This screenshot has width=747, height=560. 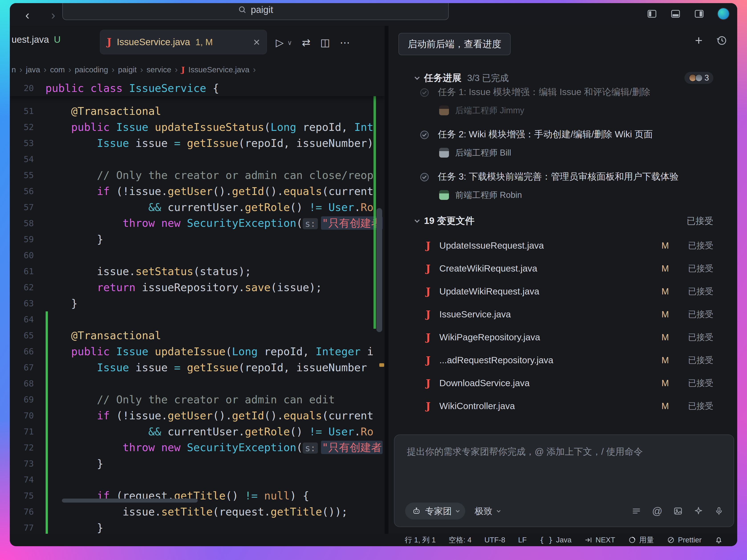 What do you see at coordinates (563, 78) in the screenshot?
I see `task-progress-header: 任务进展 3/3 已完成 3` at bounding box center [563, 78].